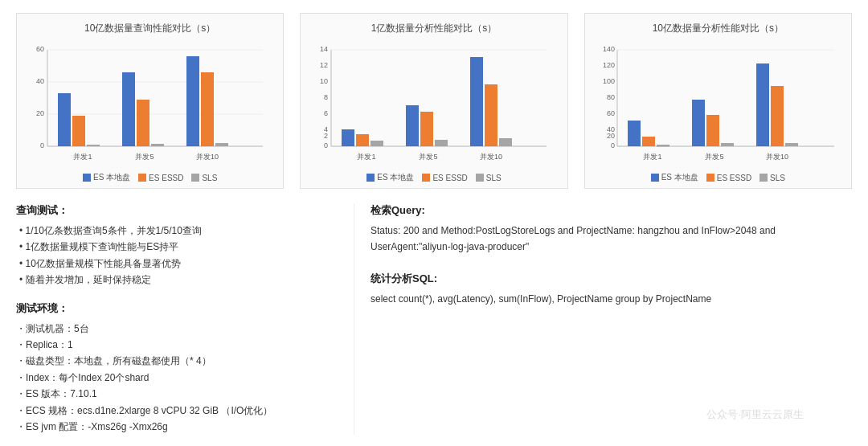 The width and height of the screenshot is (868, 446). Describe the element at coordinates (324, 81) in the screenshot. I see `svg-text: 10` at that location.